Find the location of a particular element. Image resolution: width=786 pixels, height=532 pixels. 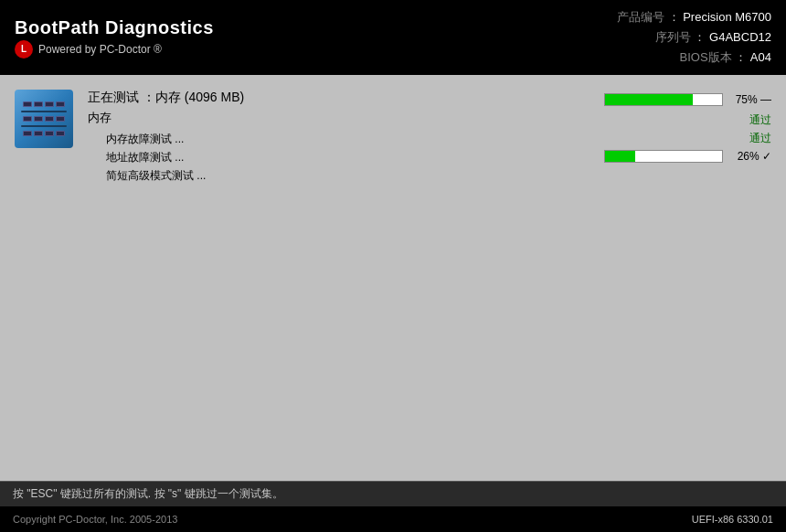

sub-progress-bar-container is located at coordinates (664, 156).